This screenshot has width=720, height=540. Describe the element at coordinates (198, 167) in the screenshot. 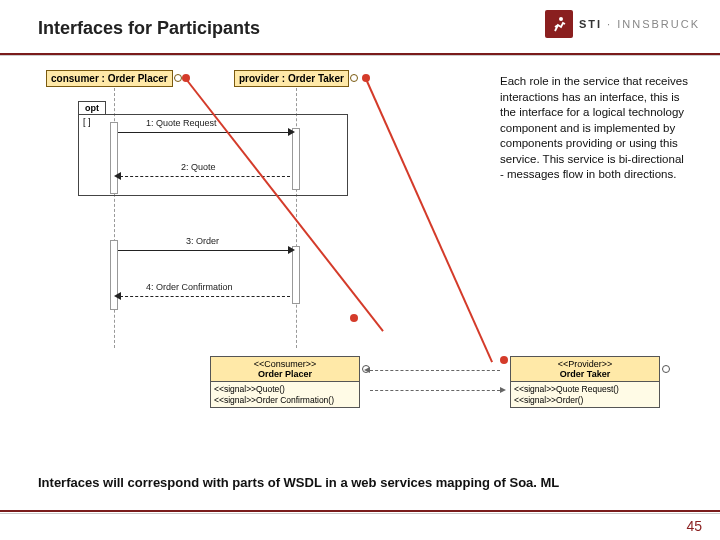

I see `message-label: 2: Quote` at that location.